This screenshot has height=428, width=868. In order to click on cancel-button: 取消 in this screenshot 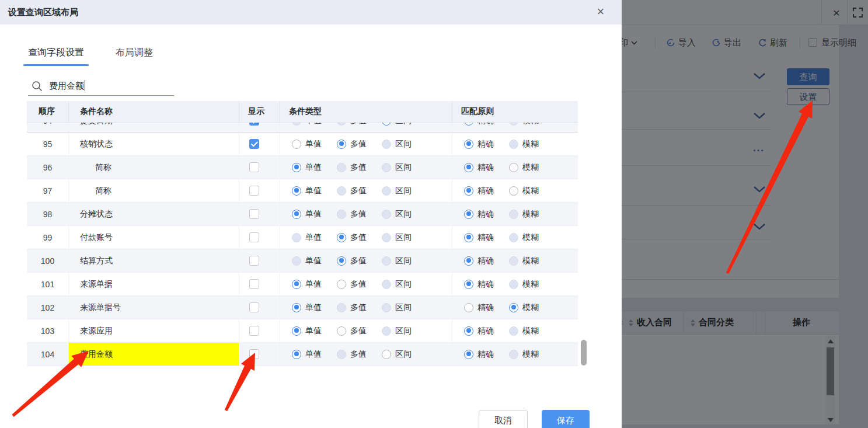, I will do `click(503, 419)`.